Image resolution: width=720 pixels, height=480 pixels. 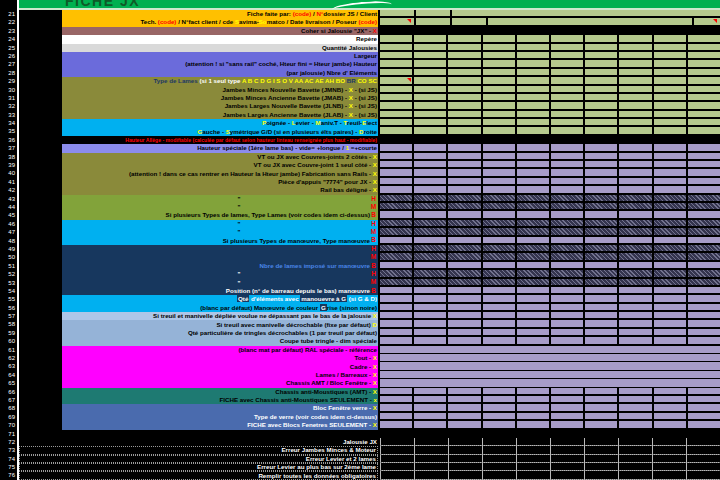 What do you see at coordinates (220, 291) in the screenshot?
I see `label-cell: Position (n° de barreau depuis le bas) m…` at bounding box center [220, 291].